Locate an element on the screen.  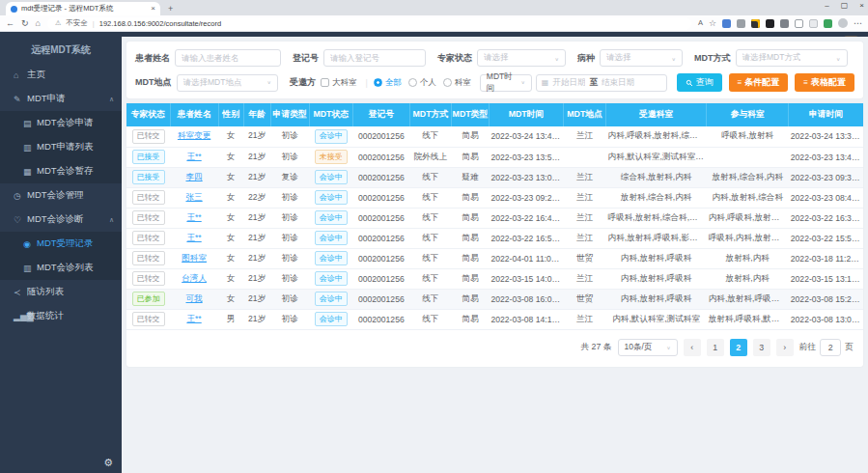
config-lines-icon: ≡ is located at coordinates (805, 83).